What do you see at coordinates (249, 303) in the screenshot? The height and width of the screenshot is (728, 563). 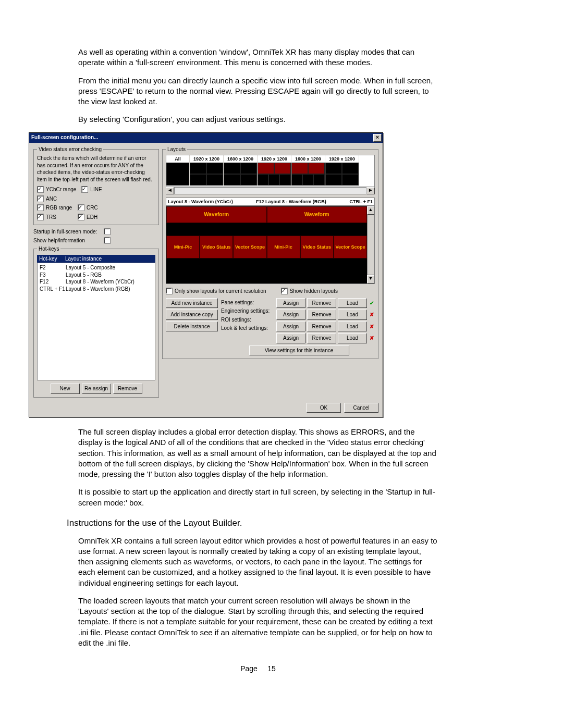 I see `pane-settings-label: Pane settings:` at bounding box center [249, 303].